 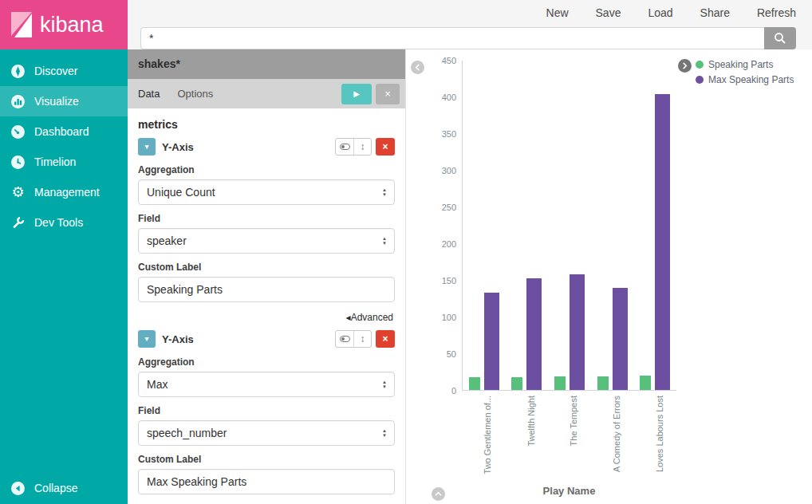 What do you see at coordinates (780, 38) in the screenshot?
I see `search-icon` at bounding box center [780, 38].